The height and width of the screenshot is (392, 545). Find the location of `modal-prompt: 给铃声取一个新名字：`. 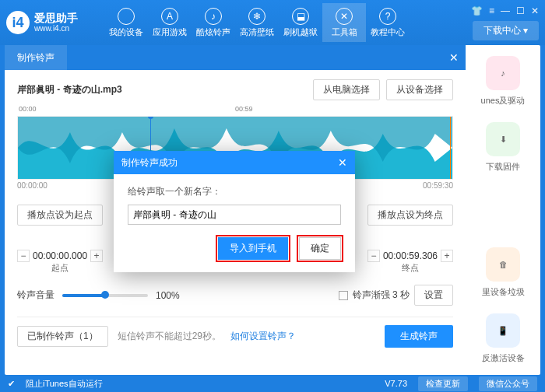

modal-prompt: 给铃声取一个新名字： is located at coordinates (234, 191).